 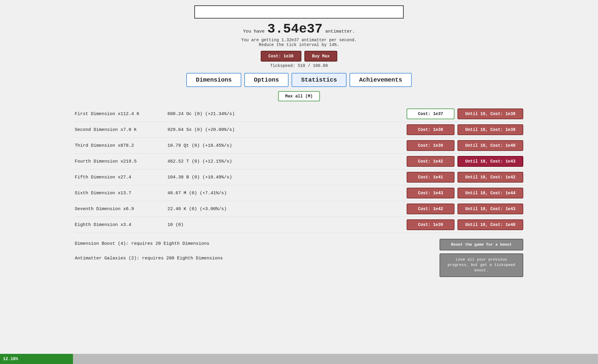 I want to click on antimatter-amount: 3.54e37, so click(x=295, y=29).